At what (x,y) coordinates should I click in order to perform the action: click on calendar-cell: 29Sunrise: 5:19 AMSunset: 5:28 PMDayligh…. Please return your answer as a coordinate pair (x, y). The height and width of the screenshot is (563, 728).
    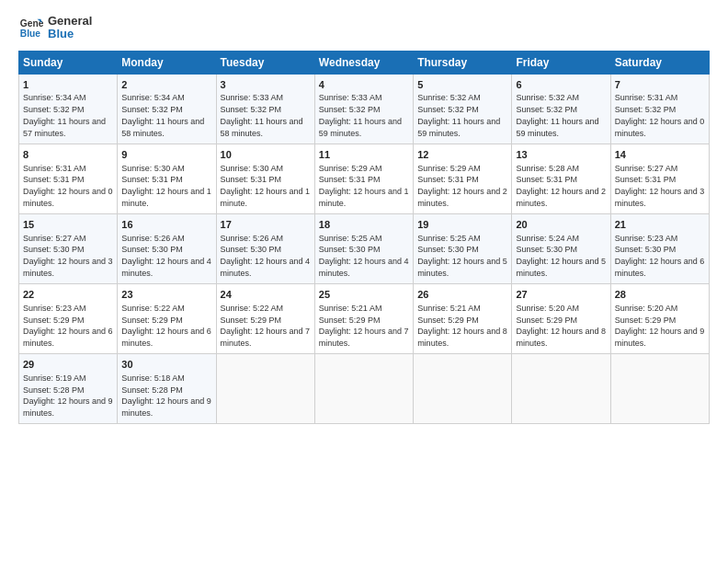
    Looking at the image, I should click on (68, 388).